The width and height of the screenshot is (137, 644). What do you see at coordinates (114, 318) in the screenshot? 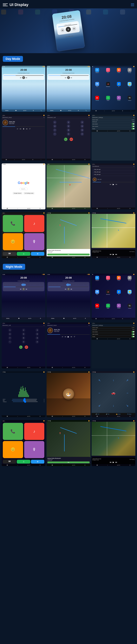
I see `nav-auto-na: AUTO` at bounding box center [114, 318].